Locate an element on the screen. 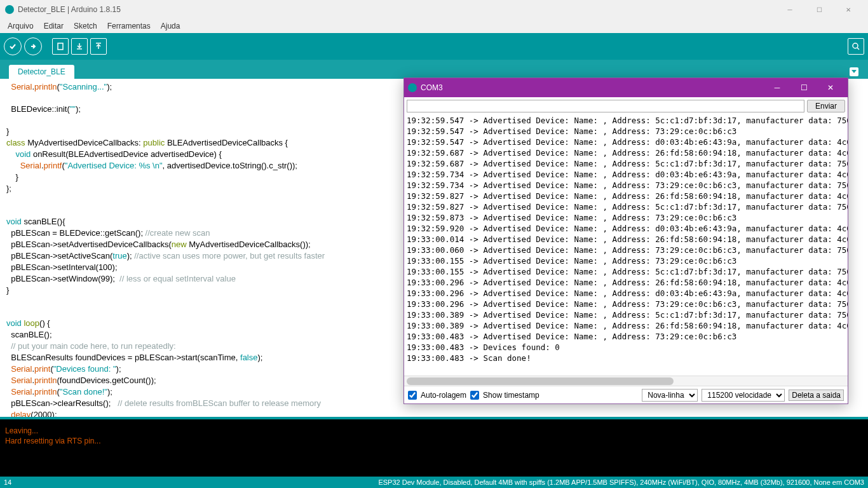 The image size is (868, 488). code-token: "Advertised Device: %s \n" is located at coordinates (114, 165).